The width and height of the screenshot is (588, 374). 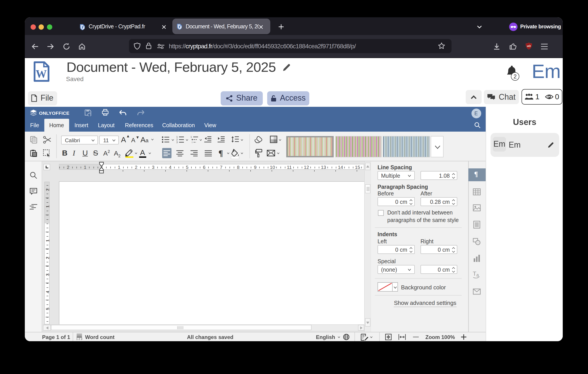 I want to click on svg-text: 2, so click(x=177, y=140).